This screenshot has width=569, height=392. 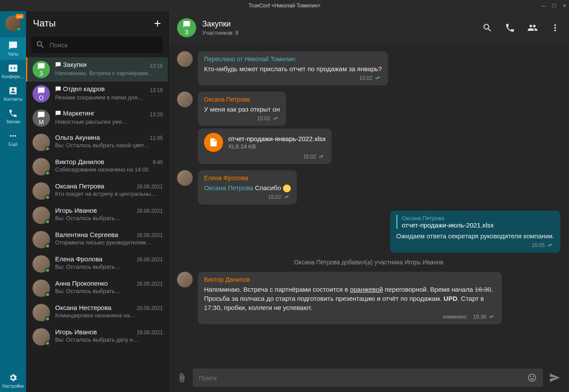 What do you see at coordinates (79, 259) in the screenshot?
I see `chat-item-name: Елена Фролова` at bounding box center [79, 259].